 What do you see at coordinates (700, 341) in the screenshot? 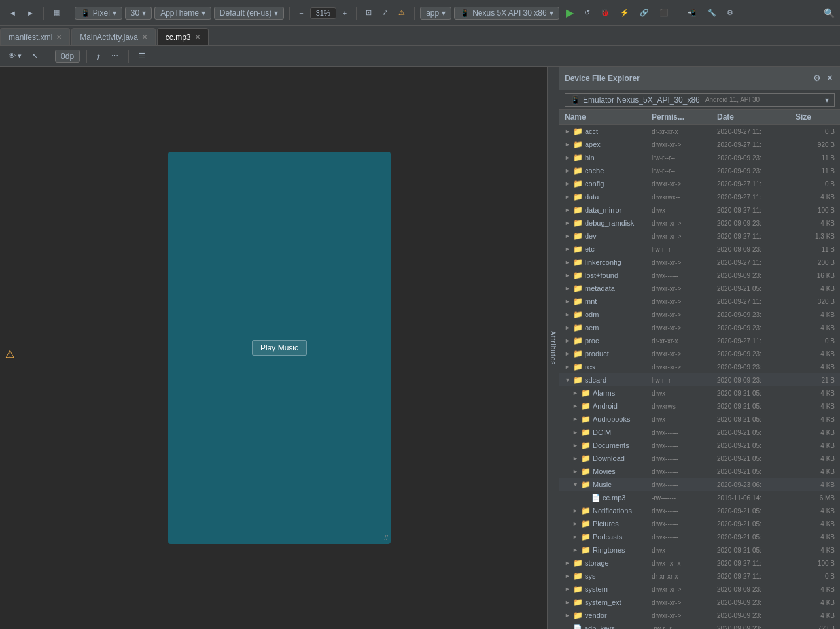
I see `tree-row: ►📁procdr-xr-xr-x2020-09-27 11:0 B` at bounding box center [700, 341].